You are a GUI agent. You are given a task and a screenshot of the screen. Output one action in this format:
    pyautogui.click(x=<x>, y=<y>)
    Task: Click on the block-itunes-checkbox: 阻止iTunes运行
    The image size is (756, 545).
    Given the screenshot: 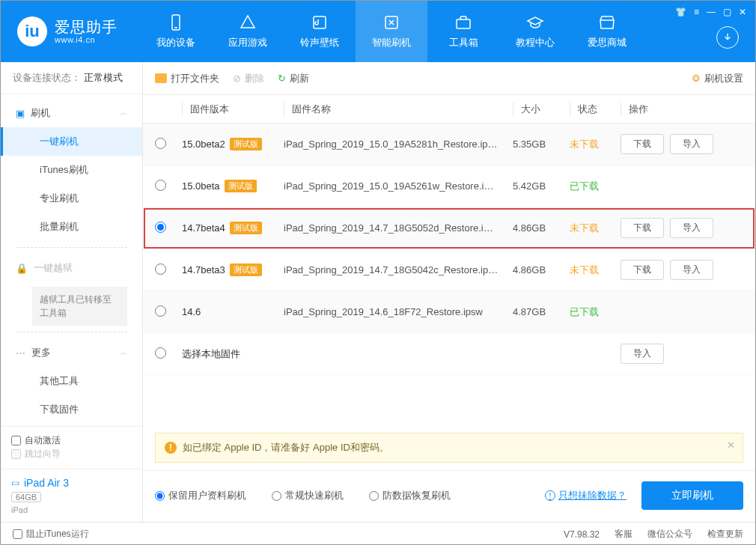 What is the action you would take?
    pyautogui.click(x=51, y=535)
    